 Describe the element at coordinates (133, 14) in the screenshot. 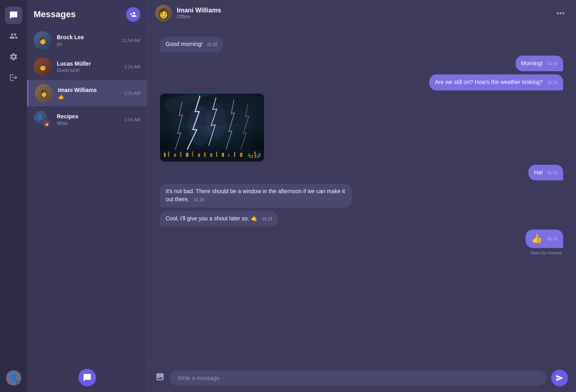

I see `add-contact-button` at that location.